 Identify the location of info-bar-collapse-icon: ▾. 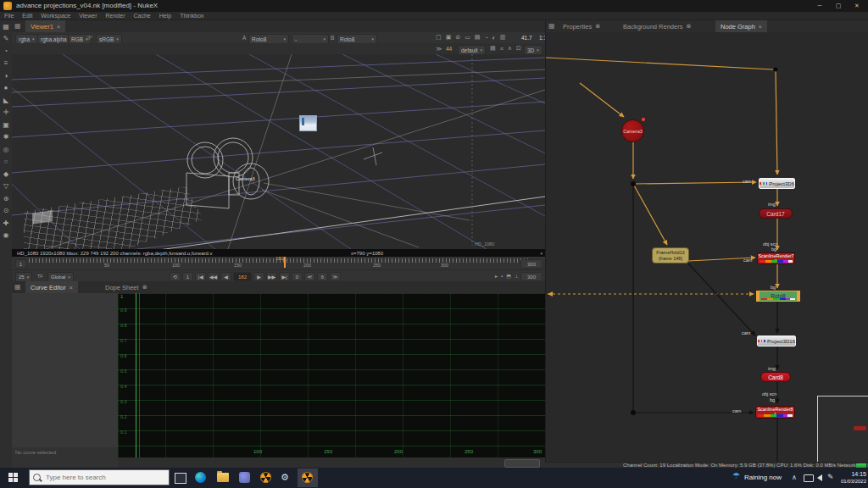
(541, 253).